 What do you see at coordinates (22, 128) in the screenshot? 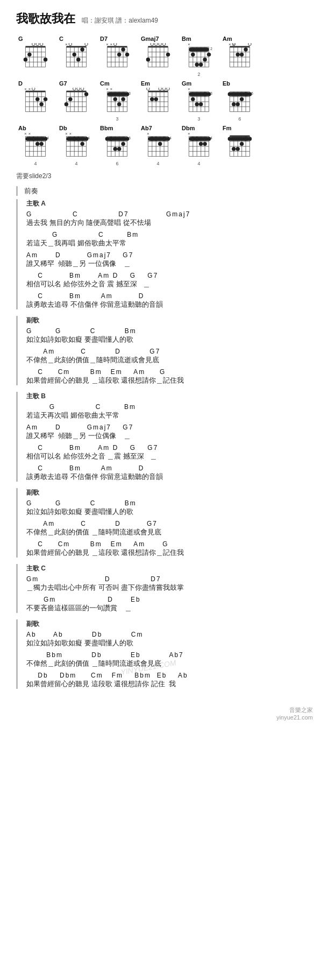
I see `chord-name: Ab` at bounding box center [22, 128].